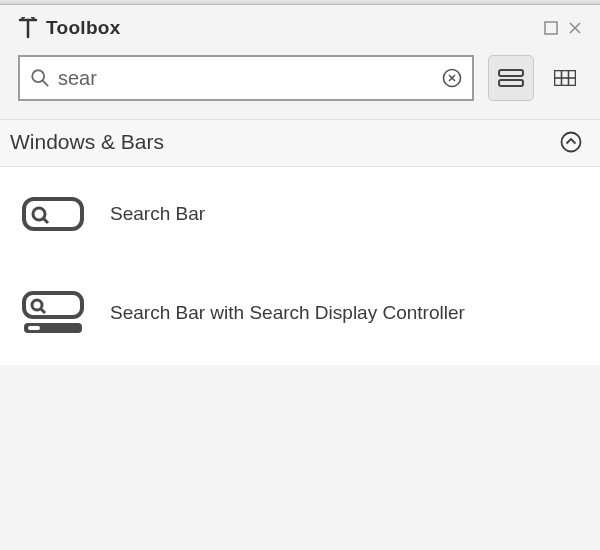  Describe the element at coordinates (511, 78) in the screenshot. I see `list-view-button` at that location.